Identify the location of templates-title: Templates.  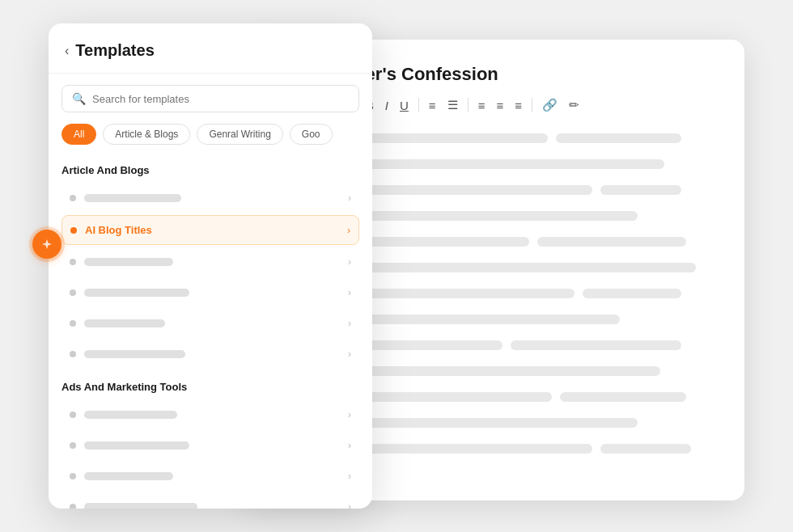
(115, 50).